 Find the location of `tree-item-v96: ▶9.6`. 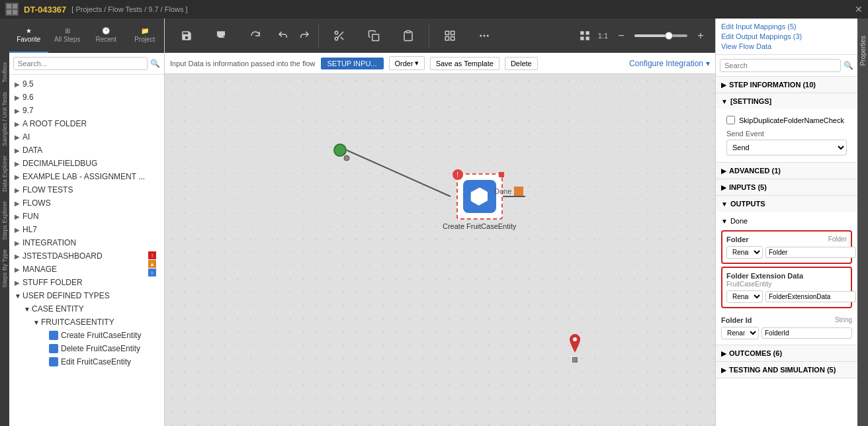

tree-item-v96: ▶9.6 is located at coordinates (87, 97).